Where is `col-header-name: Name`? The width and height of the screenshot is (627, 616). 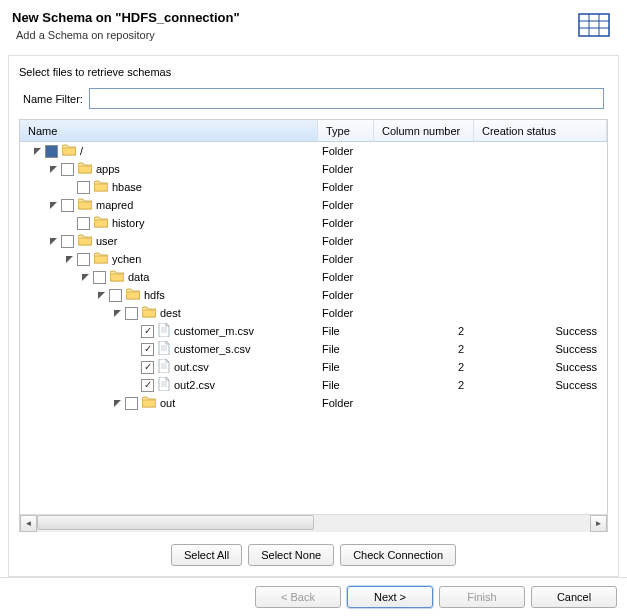
col-header-name: Name is located at coordinates (169, 130).